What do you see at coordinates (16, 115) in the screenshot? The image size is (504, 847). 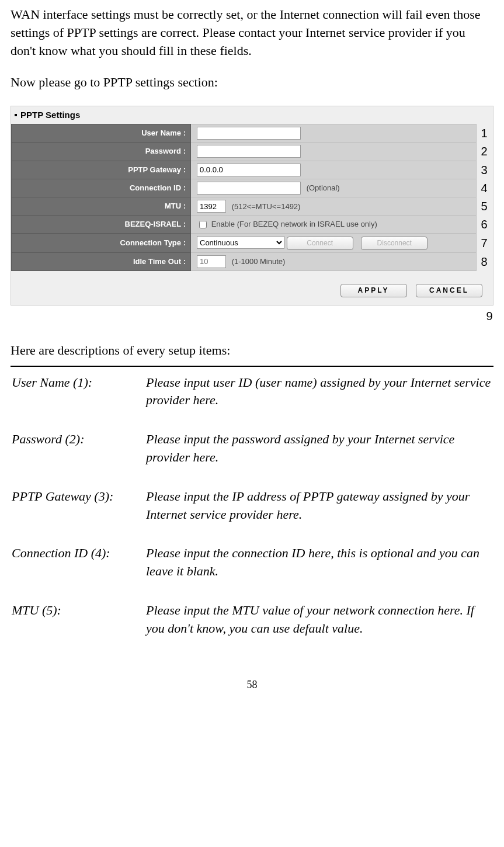 I see `bullet-icon` at bounding box center [16, 115].